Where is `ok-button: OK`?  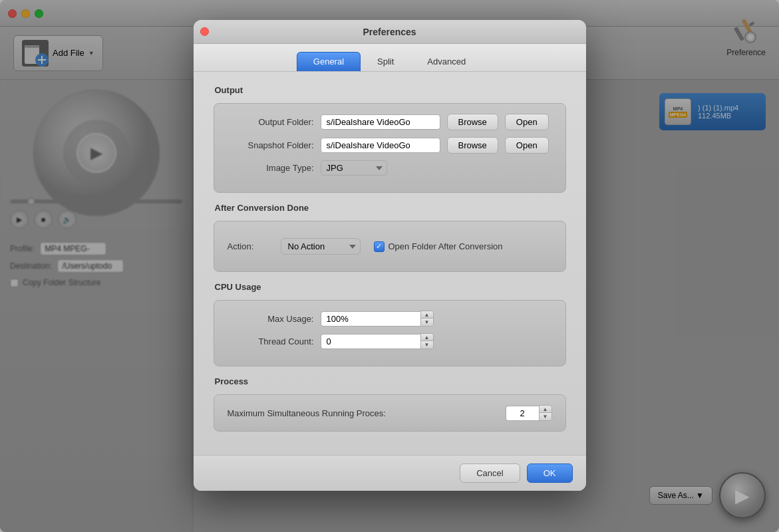 ok-button: OK is located at coordinates (549, 473).